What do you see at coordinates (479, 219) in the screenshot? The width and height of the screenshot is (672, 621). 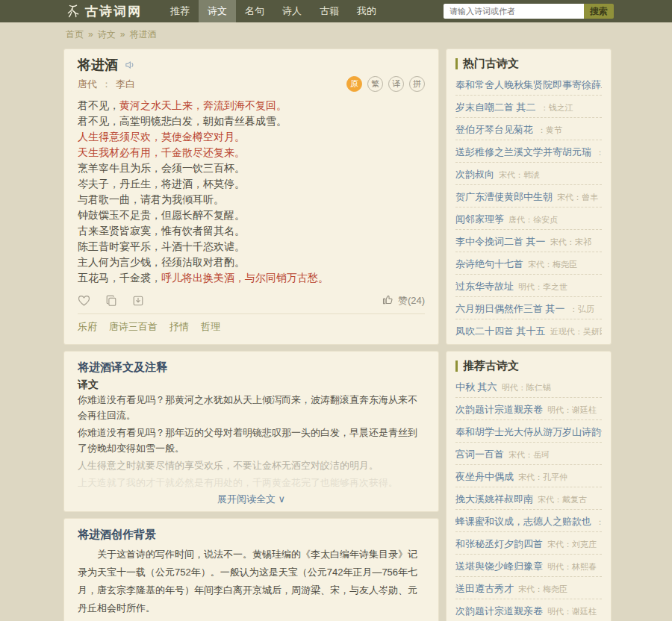 I see `poem-link: 闻邻家理筝` at bounding box center [479, 219].